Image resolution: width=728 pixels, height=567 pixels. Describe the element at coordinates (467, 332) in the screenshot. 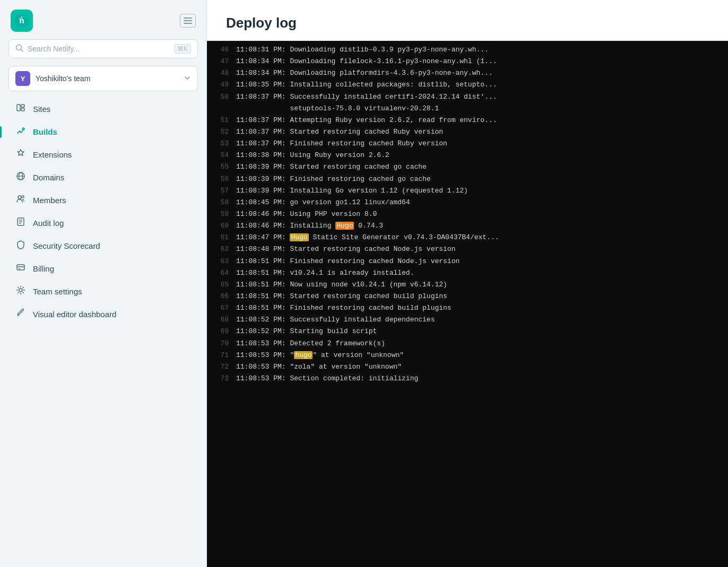

I see `log-row: 69 11:08:52 PM: Starting build script` at that location.